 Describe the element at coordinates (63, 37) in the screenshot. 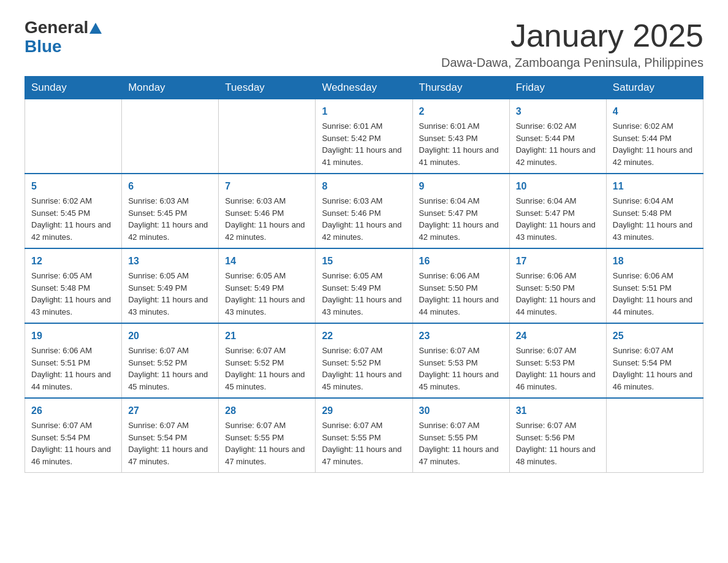

I see `logo: General Blue` at that location.